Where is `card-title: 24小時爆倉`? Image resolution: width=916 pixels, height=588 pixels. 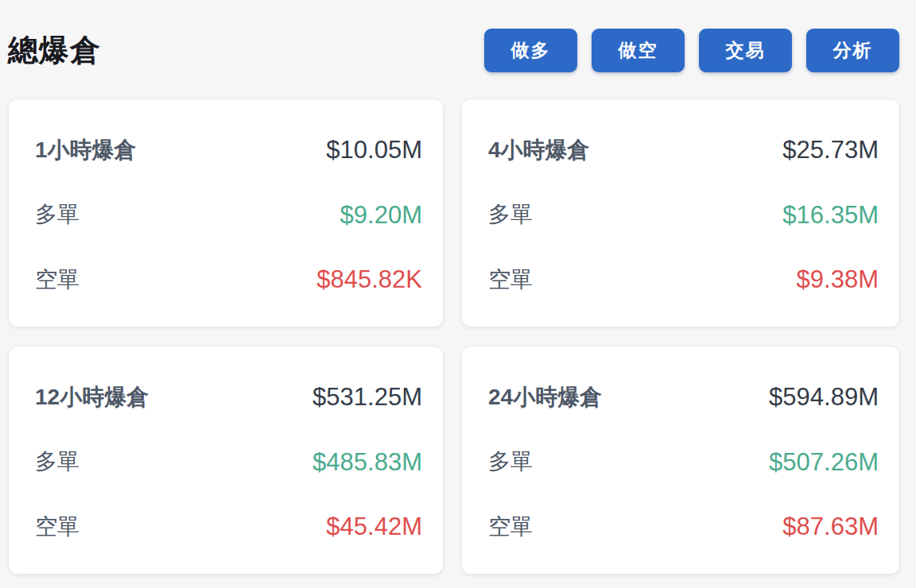 card-title: 24小時爆倉 is located at coordinates (545, 397).